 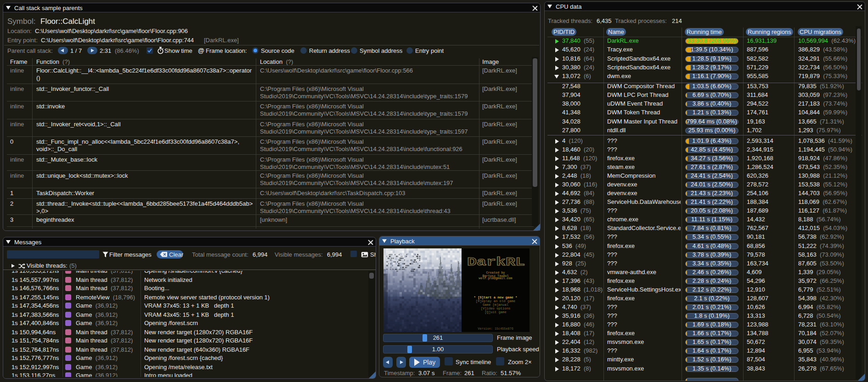 What do you see at coordinates (496, 309) in the screenshot?
I see `svg-text: [V]ideo options` at bounding box center [496, 309].